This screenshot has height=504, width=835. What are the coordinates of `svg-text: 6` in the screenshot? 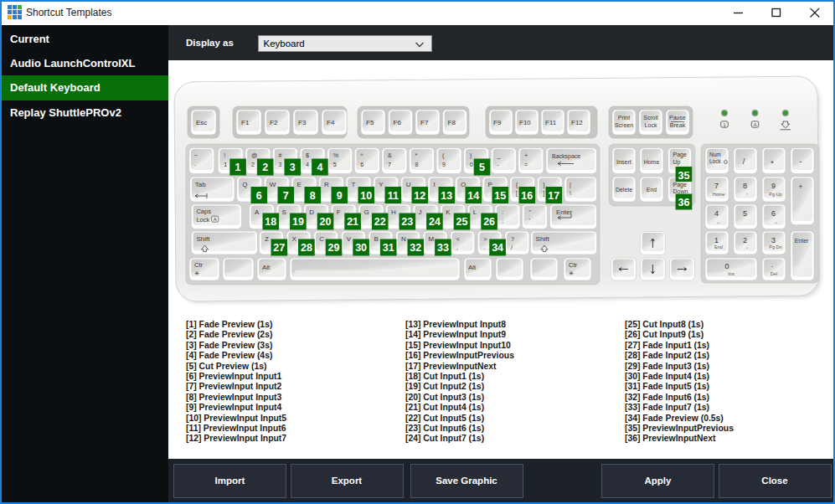 It's located at (362, 164).